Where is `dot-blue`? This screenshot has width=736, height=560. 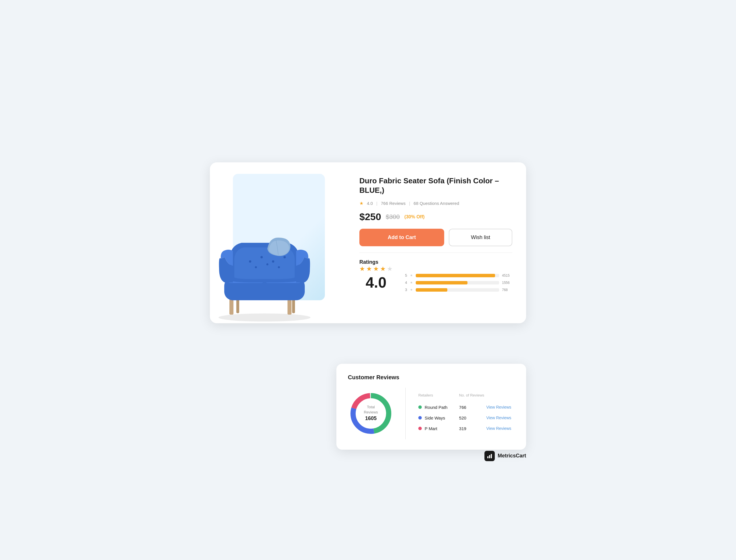
dot-blue is located at coordinates (420, 418).